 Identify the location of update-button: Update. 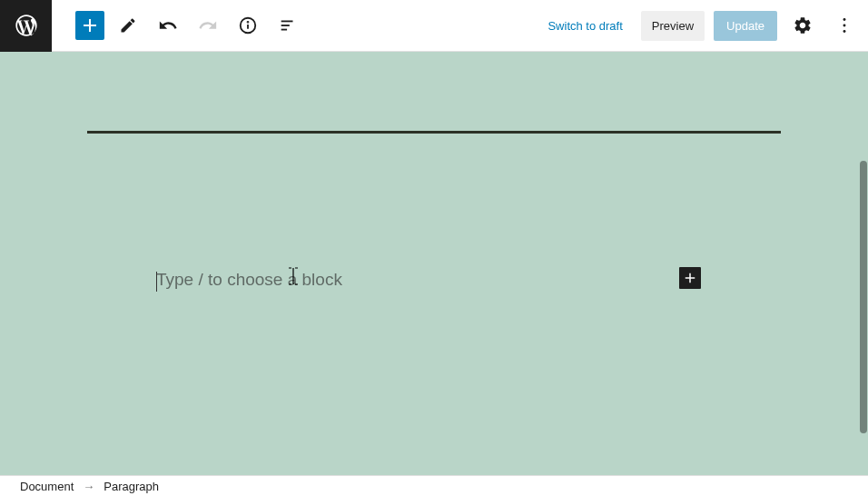
(745, 25).